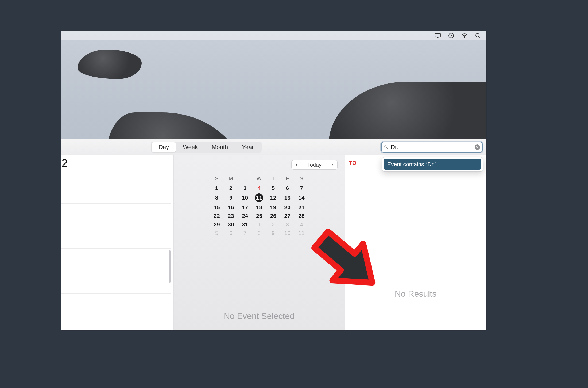 The image size is (588, 388). What do you see at coordinates (432, 164) in the screenshot?
I see `search-suggestions-dropdown: Event contains “Dr.”` at bounding box center [432, 164].